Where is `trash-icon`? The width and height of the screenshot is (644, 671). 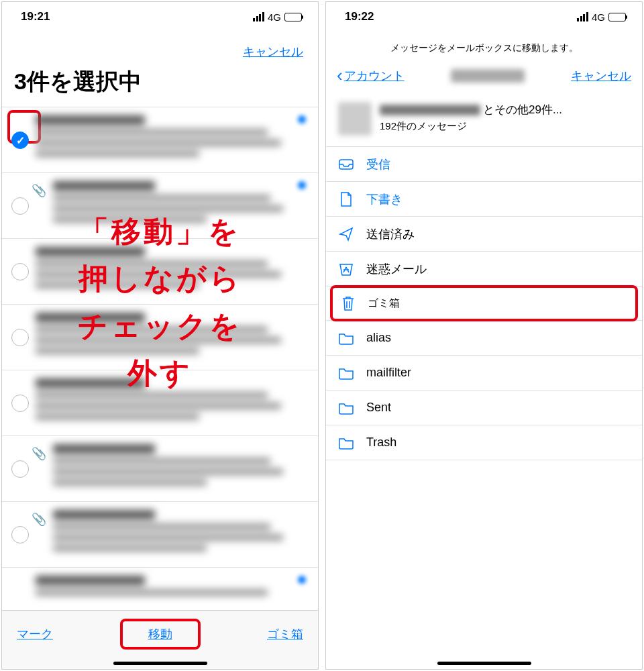
trash-icon is located at coordinates (348, 303).